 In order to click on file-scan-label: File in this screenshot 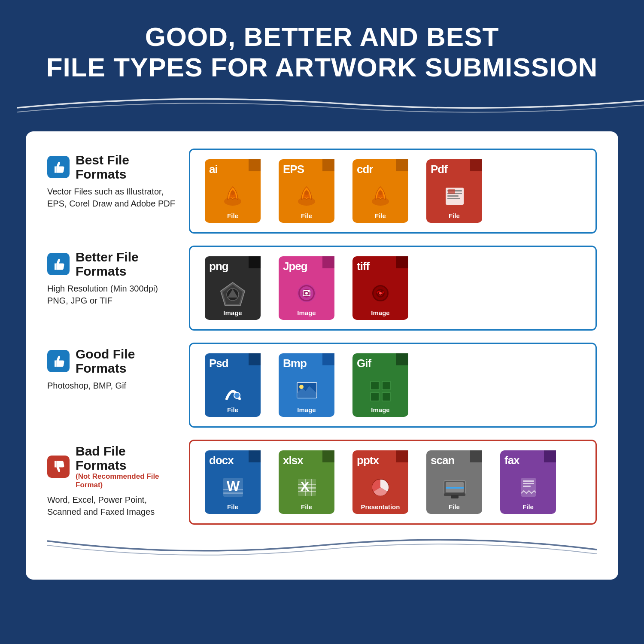, I will do `click(454, 507)`.